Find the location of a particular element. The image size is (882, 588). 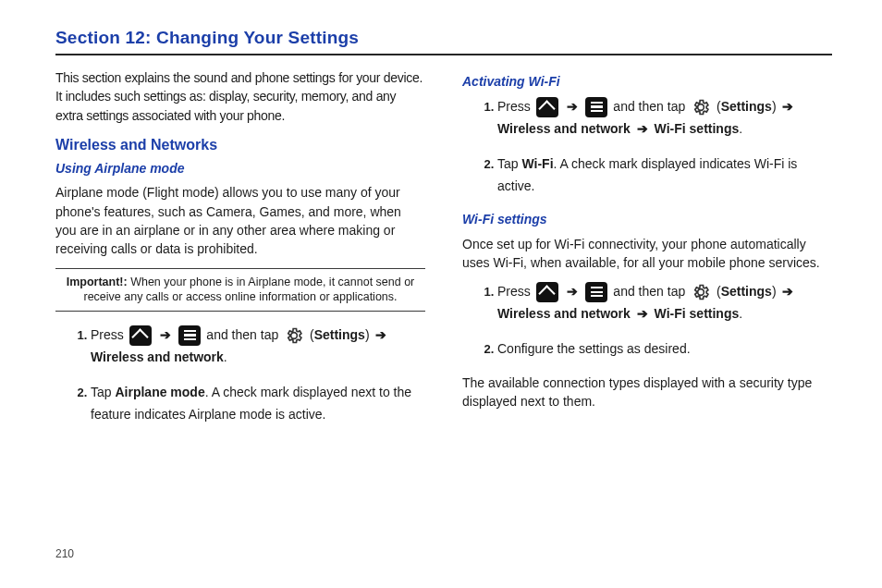

airplane-step-2: Tap Airplane mode. A check mark displaye… is located at coordinates (258, 404).